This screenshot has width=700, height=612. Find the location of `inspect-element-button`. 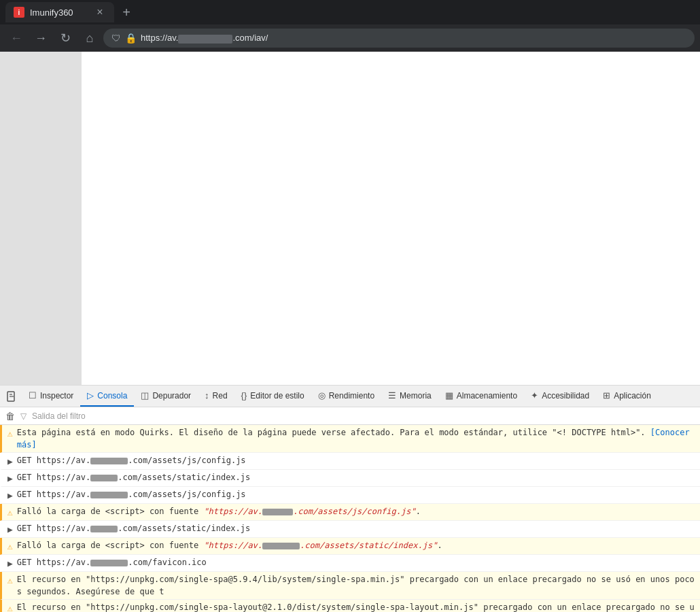

inspect-element-button is located at coordinates (12, 396).